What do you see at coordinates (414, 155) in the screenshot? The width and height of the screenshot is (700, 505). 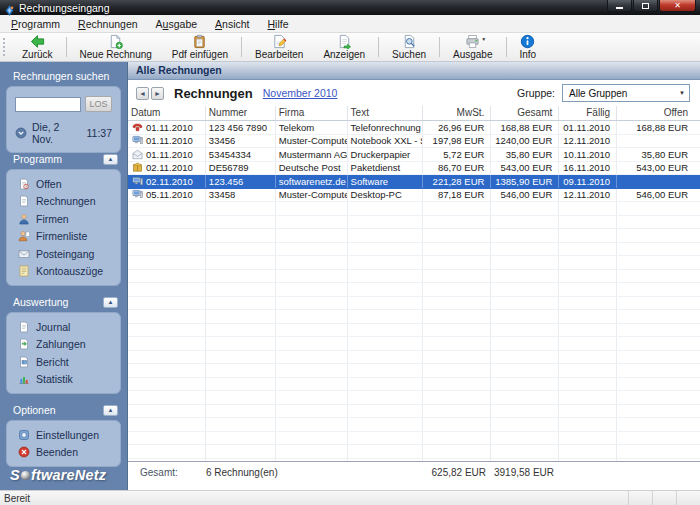 I see `invoice-row: 01.11.201053454334Mustermann AGDruckerpa…` at bounding box center [414, 155].